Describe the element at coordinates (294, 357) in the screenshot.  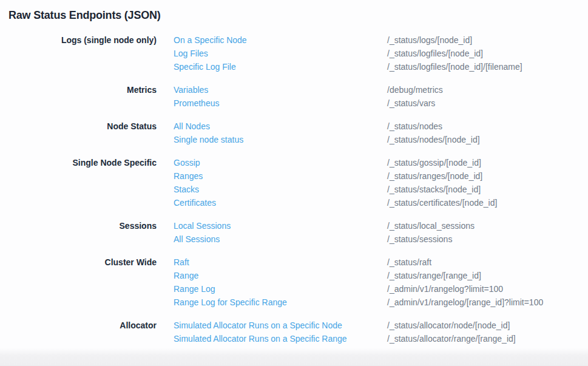
I see `footer-strip` at that location.